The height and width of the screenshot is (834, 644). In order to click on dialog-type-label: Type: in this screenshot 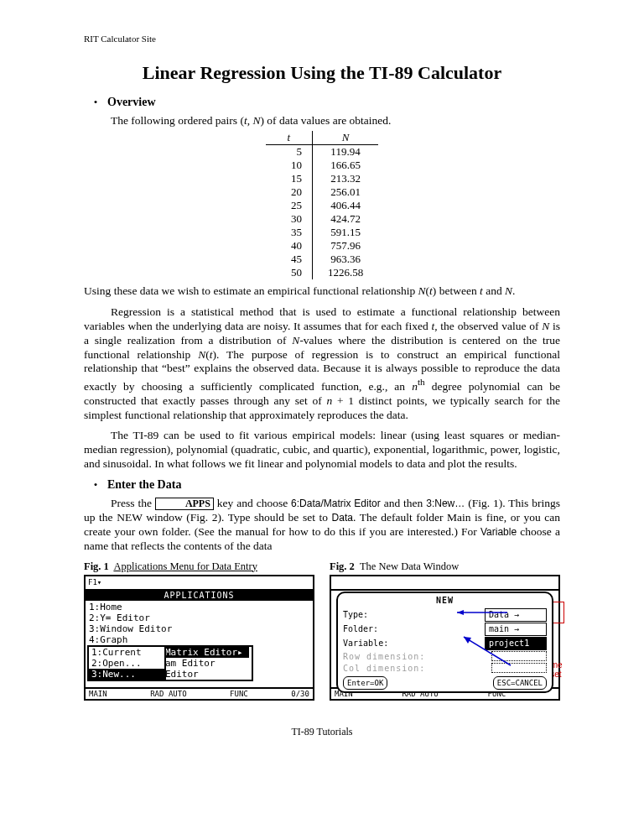, I will do `click(356, 615)`.